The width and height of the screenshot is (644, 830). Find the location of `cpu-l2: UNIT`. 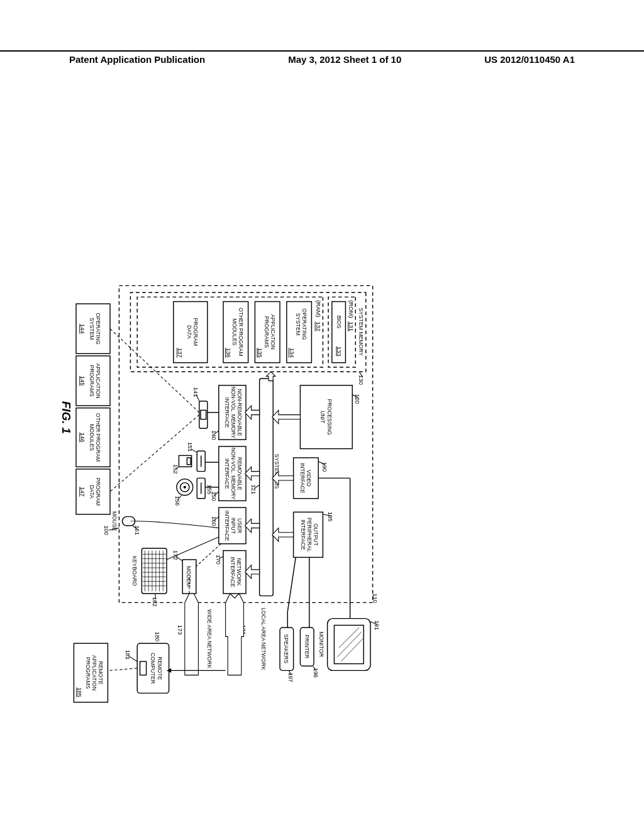

cpu-l2: UNIT is located at coordinates (323, 418).